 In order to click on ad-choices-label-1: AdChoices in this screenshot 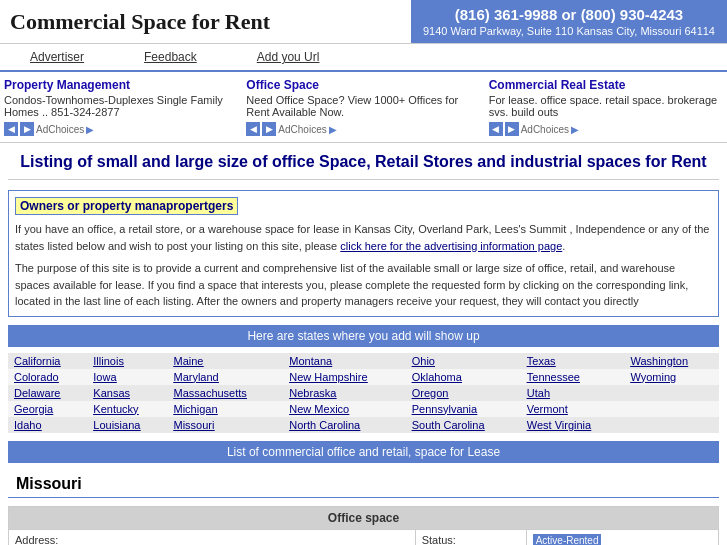, I will do `click(60, 130)`.